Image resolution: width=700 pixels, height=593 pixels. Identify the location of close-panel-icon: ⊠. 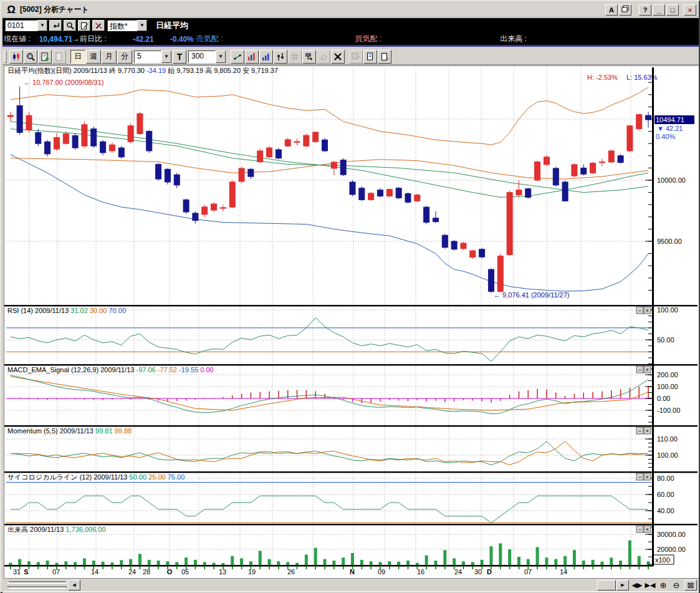
(691, 585).